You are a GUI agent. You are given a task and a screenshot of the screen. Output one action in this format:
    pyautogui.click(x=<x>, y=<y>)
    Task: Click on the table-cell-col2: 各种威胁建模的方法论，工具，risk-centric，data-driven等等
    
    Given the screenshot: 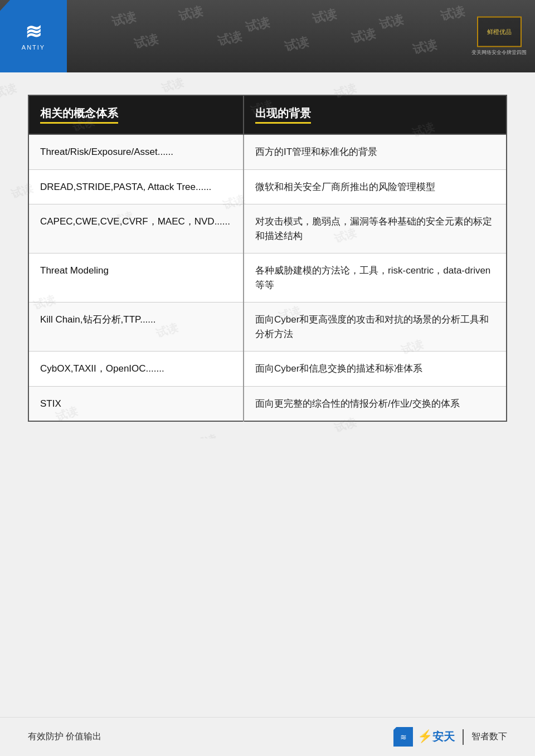 What is the action you would take?
    pyautogui.click(x=375, y=278)
    